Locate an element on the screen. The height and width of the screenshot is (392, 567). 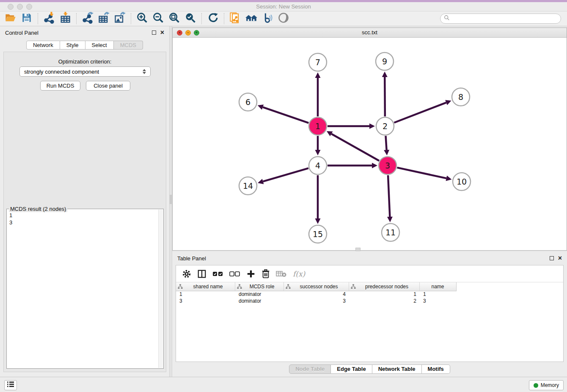
zoom-traffic-light is located at coordinates (29, 7).